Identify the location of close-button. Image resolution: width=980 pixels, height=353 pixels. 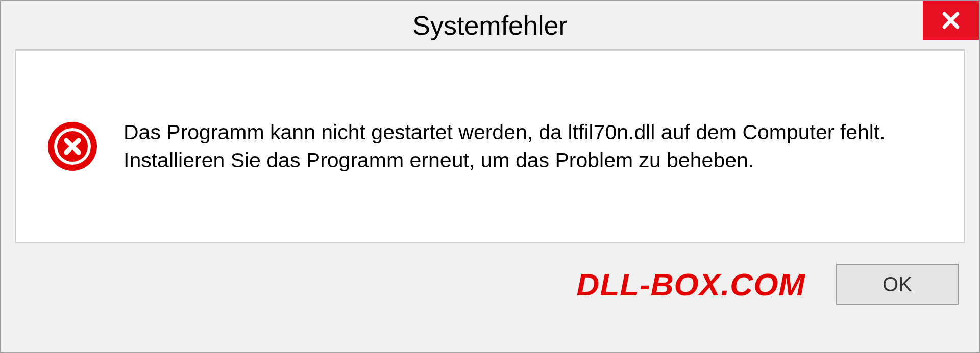
(951, 20).